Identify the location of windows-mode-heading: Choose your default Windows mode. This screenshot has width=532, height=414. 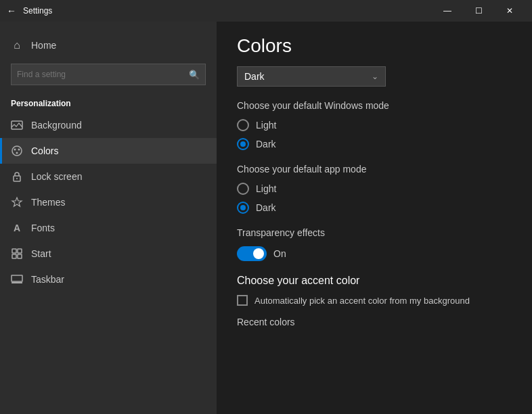
(374, 106).